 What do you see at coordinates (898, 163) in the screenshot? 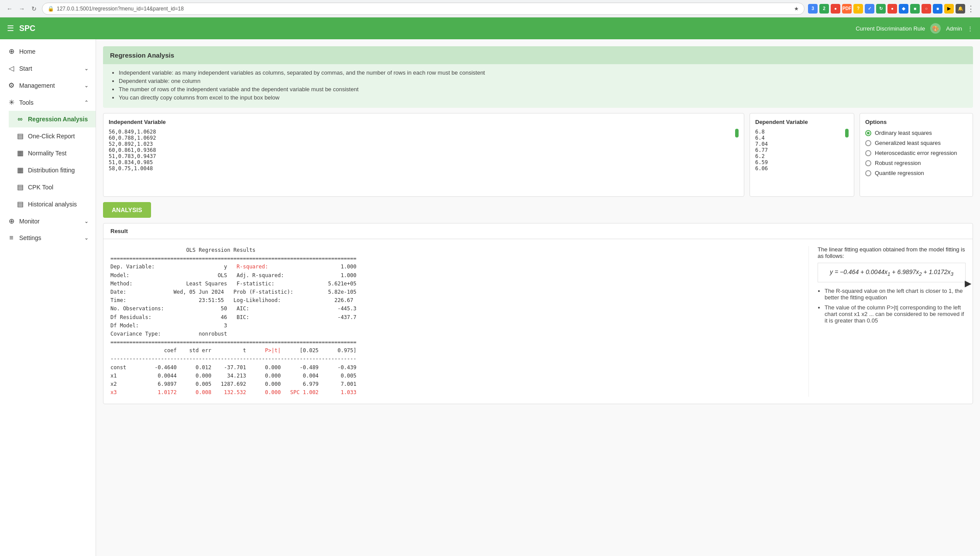
I see `option-robust-label: Robust regression` at bounding box center [898, 163].